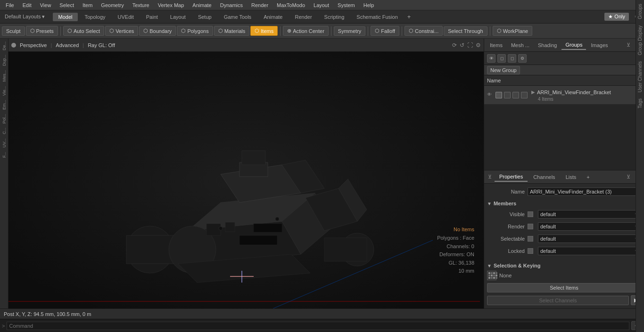 The width and height of the screenshot is (644, 332). I want to click on menu-dynamics: Dynamics, so click(231, 5).